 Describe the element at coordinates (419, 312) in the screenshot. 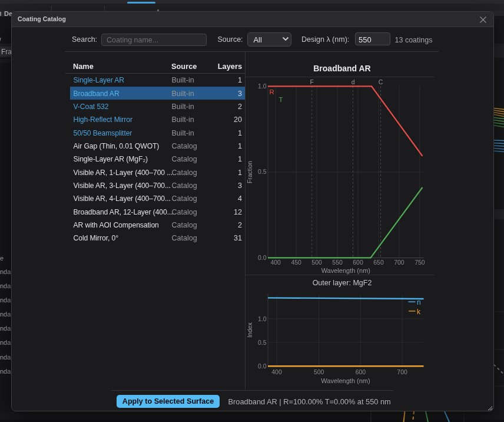

I see `svg-text: k` at that location.